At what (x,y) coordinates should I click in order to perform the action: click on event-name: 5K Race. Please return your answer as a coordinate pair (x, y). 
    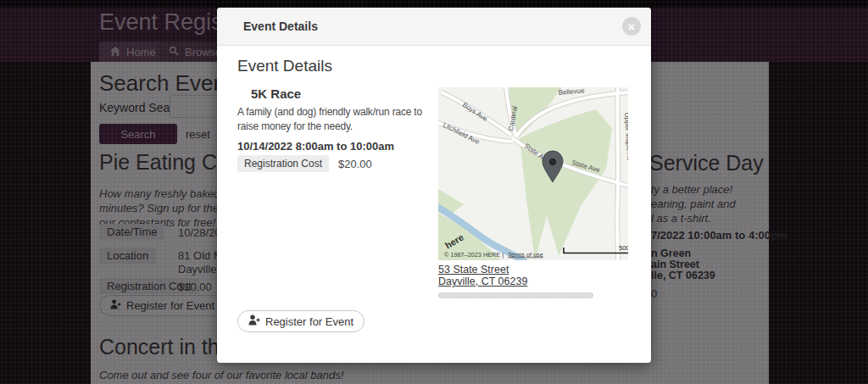
    Looking at the image, I should click on (276, 93).